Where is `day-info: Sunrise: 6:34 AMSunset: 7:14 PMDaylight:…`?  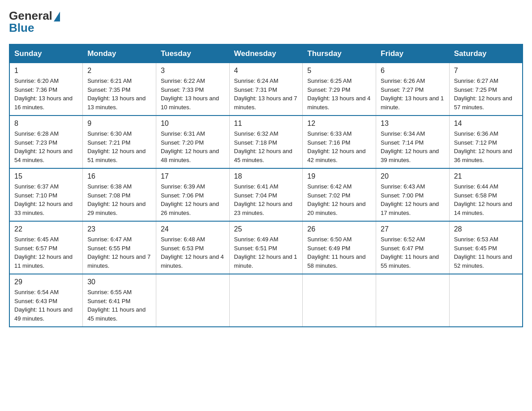 day-info: Sunrise: 6:34 AMSunset: 7:14 PMDaylight:… is located at coordinates (410, 147).